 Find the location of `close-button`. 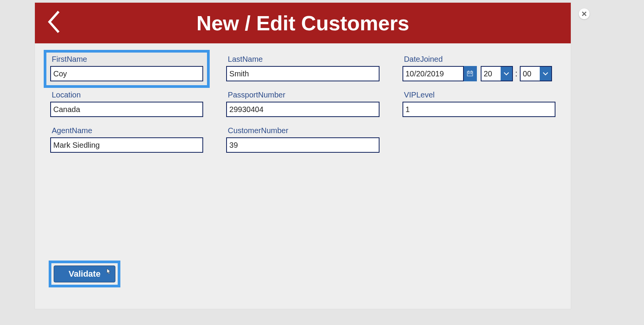

close-button is located at coordinates (584, 14).